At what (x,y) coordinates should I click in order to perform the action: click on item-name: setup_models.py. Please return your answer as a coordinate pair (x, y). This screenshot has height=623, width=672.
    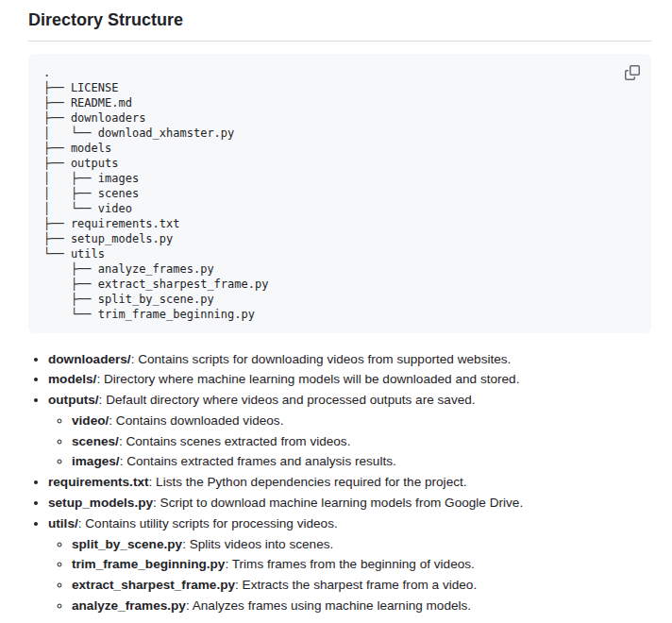
    Looking at the image, I should click on (100, 502).